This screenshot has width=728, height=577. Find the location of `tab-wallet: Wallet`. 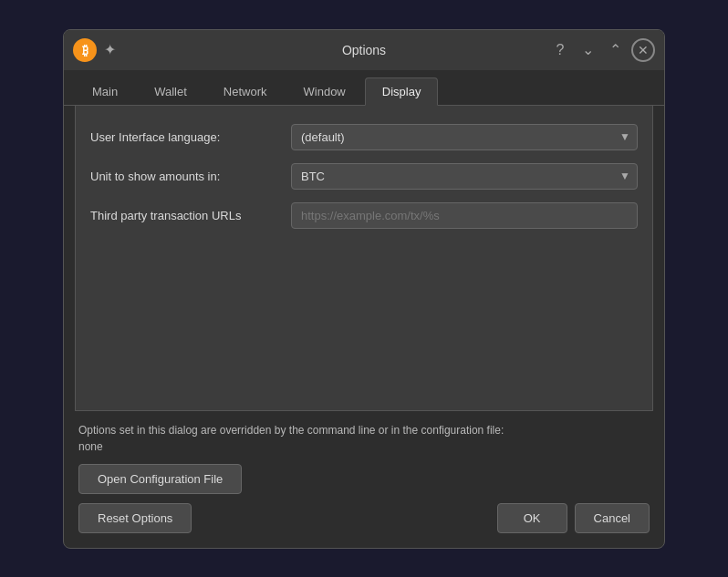

tab-wallet: Wallet is located at coordinates (171, 91).